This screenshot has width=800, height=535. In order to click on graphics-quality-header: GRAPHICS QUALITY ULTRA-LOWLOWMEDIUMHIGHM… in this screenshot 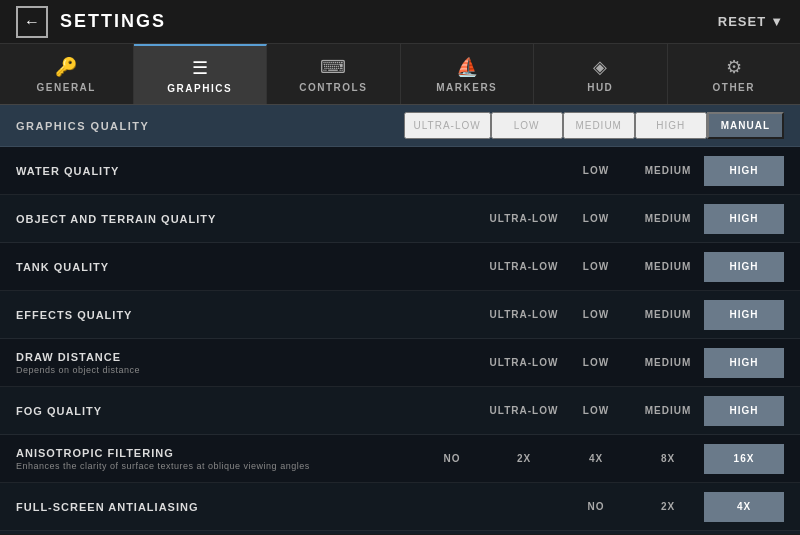, I will do `click(400, 126)`.